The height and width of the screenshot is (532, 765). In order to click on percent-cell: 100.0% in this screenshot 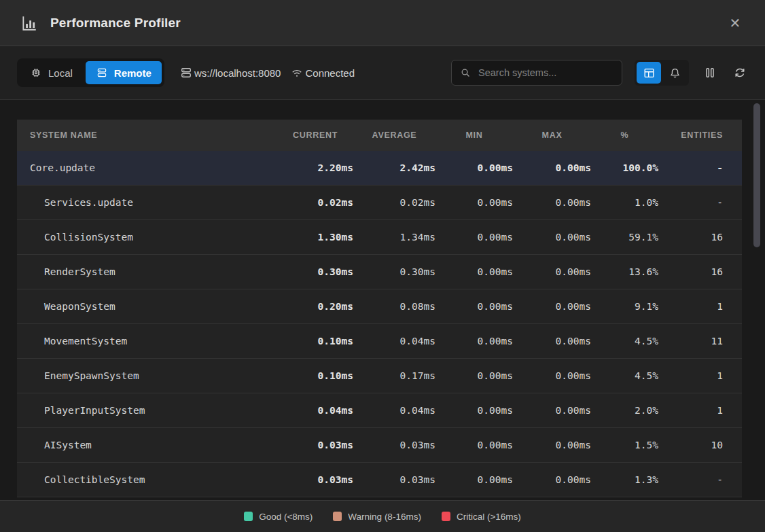, I will do `click(625, 168)`.